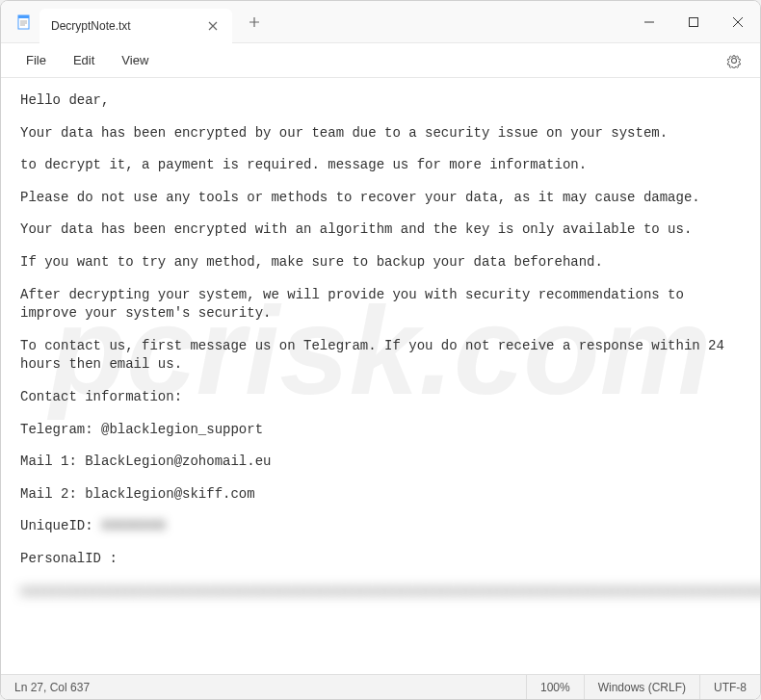 The height and width of the screenshot is (700, 761). Describe the element at coordinates (380, 430) in the screenshot. I see `text-line: Telegram: @blacklegion_support` at that location.